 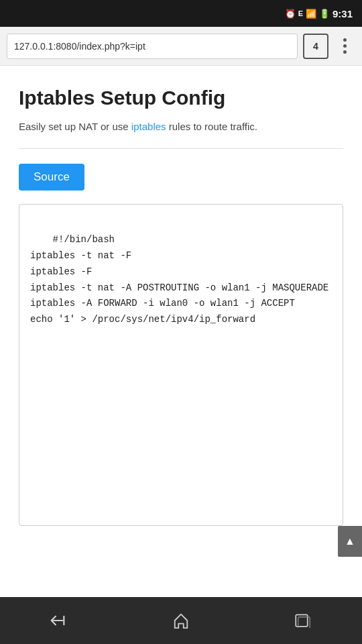 I want to click on source-button: Source, so click(x=52, y=177).